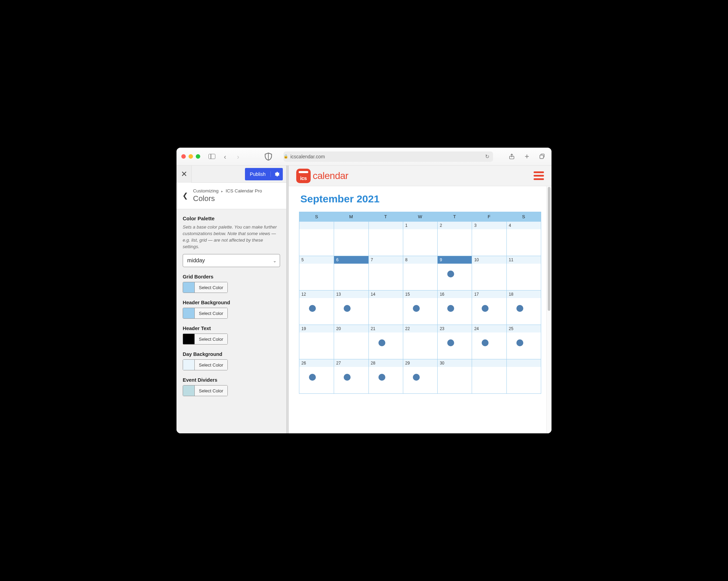 The image size is (728, 581). I want to click on weekday-header: W, so click(420, 217).